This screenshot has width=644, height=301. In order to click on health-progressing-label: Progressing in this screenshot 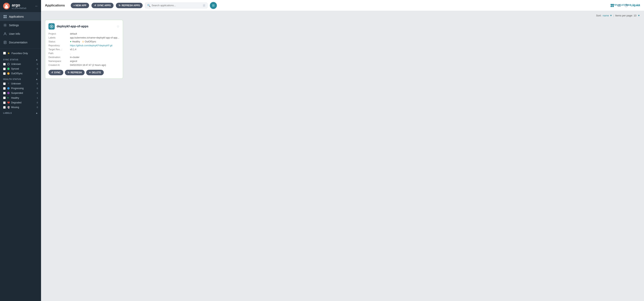, I will do `click(22, 88)`.